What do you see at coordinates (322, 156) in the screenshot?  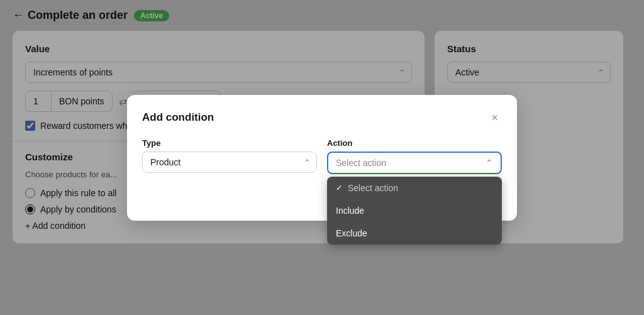 I see `modal-body: Type Product ⌃ Action Select action ⌃` at bounding box center [322, 156].